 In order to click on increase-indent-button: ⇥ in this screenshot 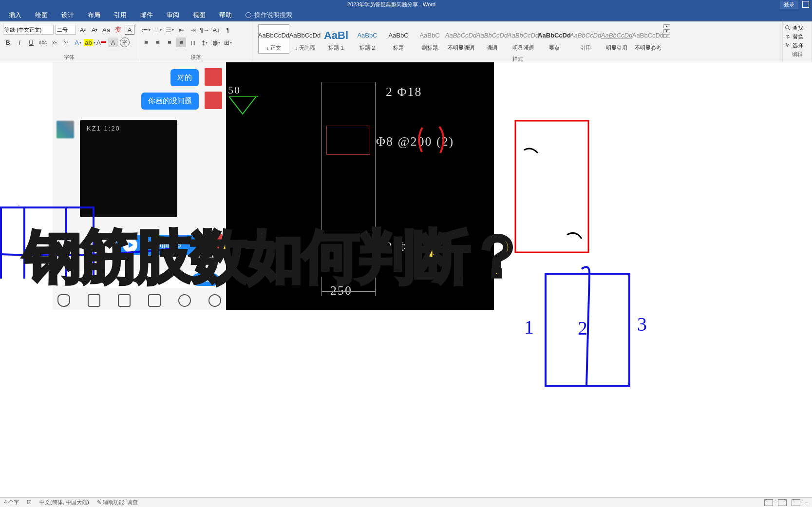, I will do `click(193, 30)`.